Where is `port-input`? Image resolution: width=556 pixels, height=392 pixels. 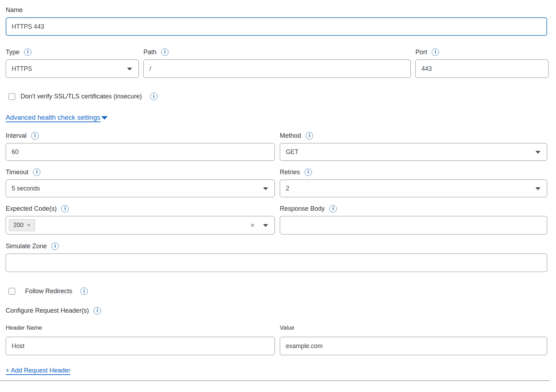
port-input is located at coordinates (482, 69).